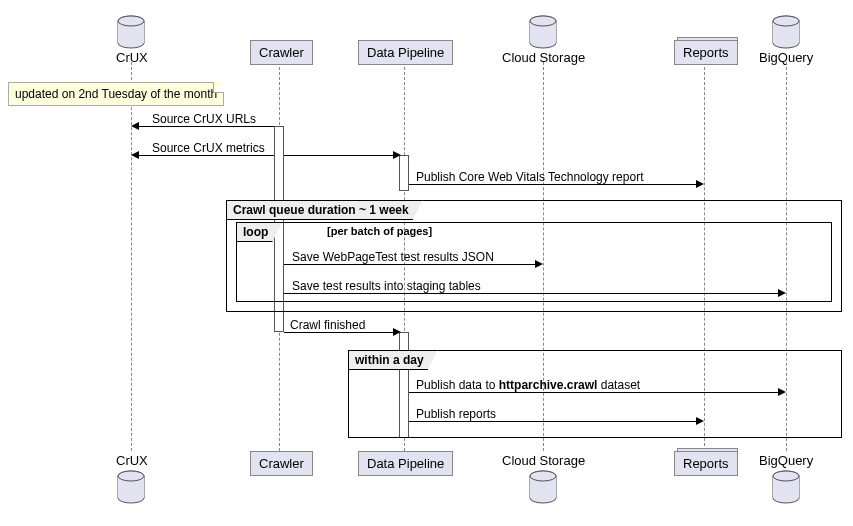  Describe the element at coordinates (208, 148) in the screenshot. I see `msg-source-metrics: Source CrUX metrics` at that location.